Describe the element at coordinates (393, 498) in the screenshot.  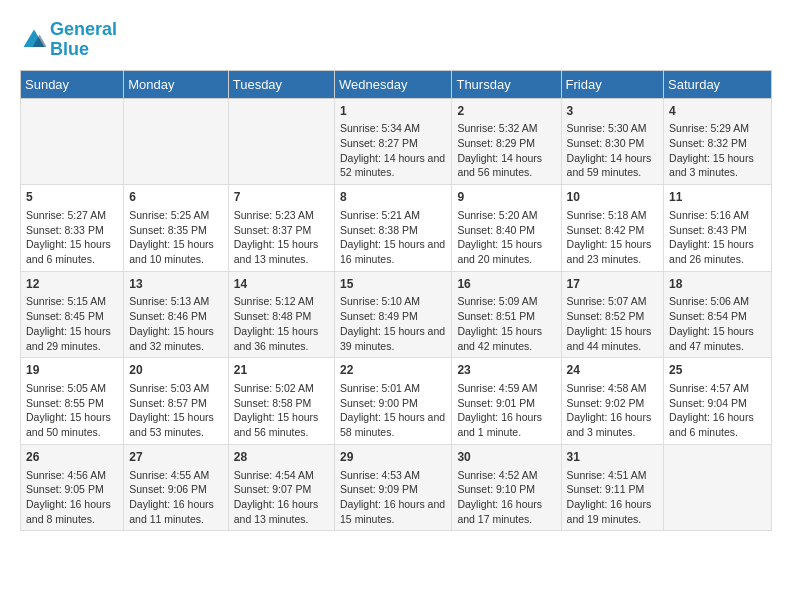
I see `day-info: Sunrise: 4:53 AM Sunset: 9:09 PM Dayligh…` at that location.